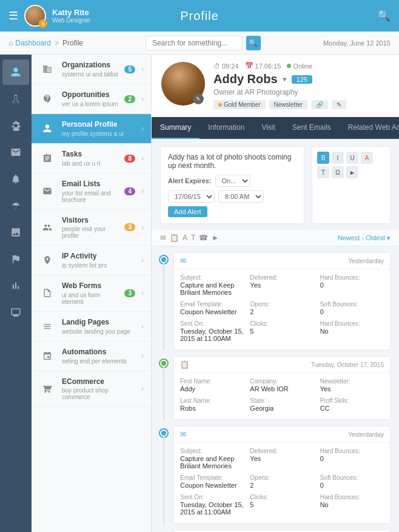  I want to click on nav-item-email-lists: Email Lists your list email and brochure…, so click(91, 192).